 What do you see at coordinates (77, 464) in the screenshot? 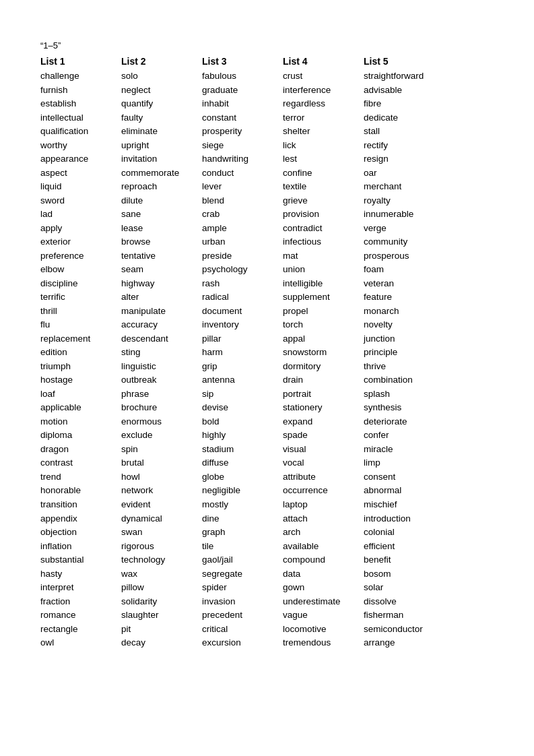
I see `list-item: contrast` at bounding box center [77, 464].